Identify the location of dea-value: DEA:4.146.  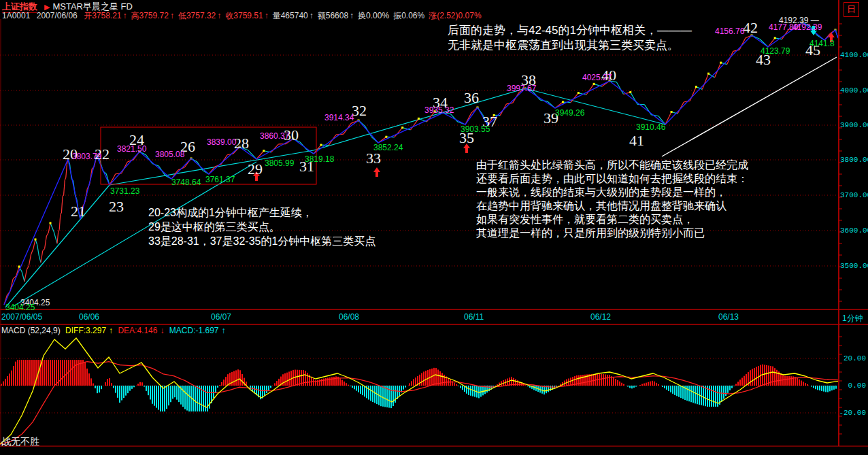
(137, 331).